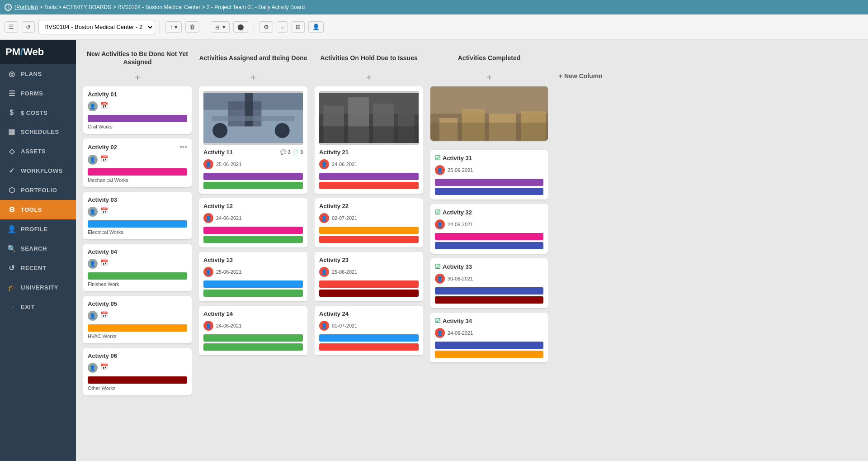  Describe the element at coordinates (460, 224) in the screenshot. I see `date-act32: 24-06-2021` at that location.